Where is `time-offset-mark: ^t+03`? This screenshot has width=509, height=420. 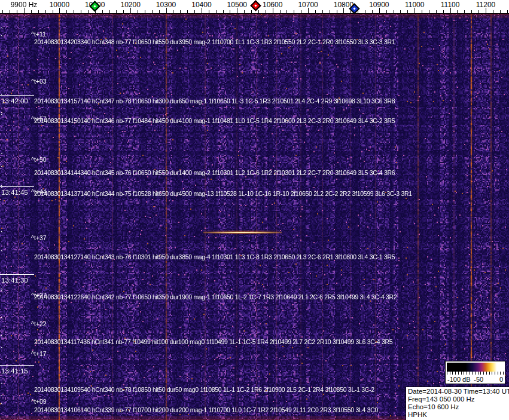
time-offset-mark: ^t+03 is located at coordinates (39, 81).